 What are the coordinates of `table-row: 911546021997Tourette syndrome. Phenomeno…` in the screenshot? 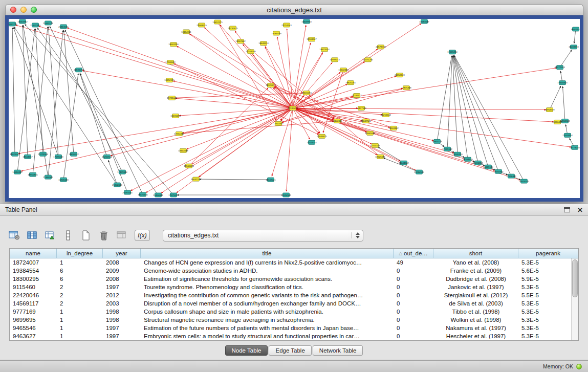 It's located at (294, 287).